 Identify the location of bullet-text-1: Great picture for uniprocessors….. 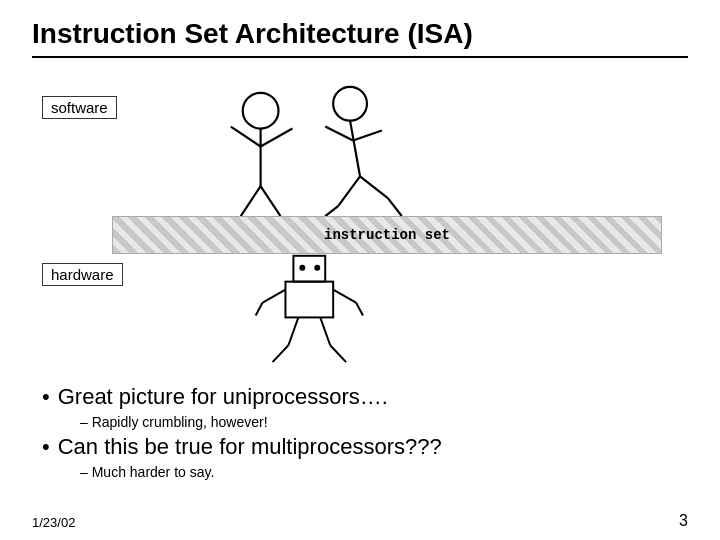
(223, 397).